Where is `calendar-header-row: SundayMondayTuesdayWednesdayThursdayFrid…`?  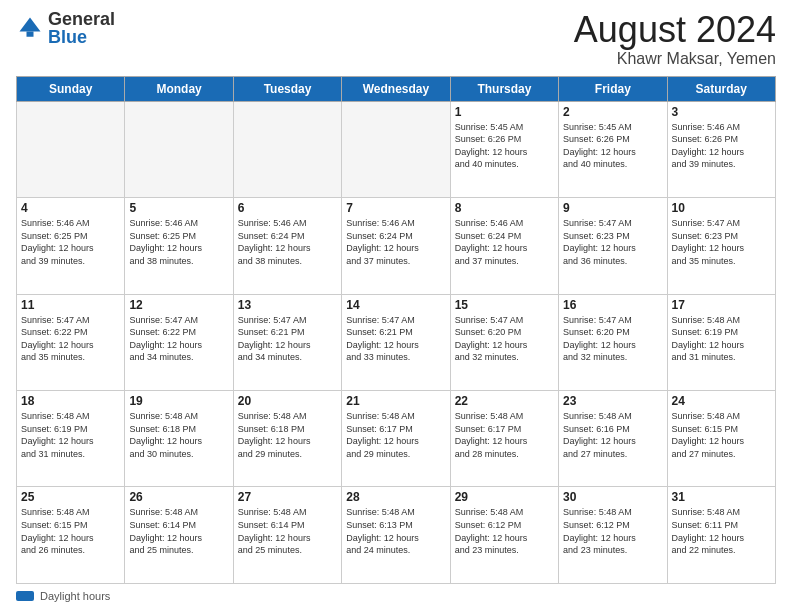 calendar-header-row: SundayMondayTuesdayWednesdayThursdayFrid… is located at coordinates (396, 88).